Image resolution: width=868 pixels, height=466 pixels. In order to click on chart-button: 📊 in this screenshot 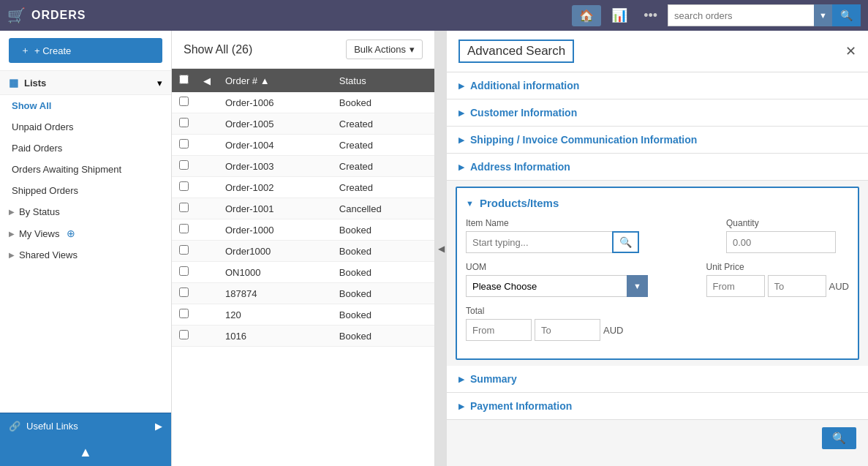, I will do `click(619, 15)`.